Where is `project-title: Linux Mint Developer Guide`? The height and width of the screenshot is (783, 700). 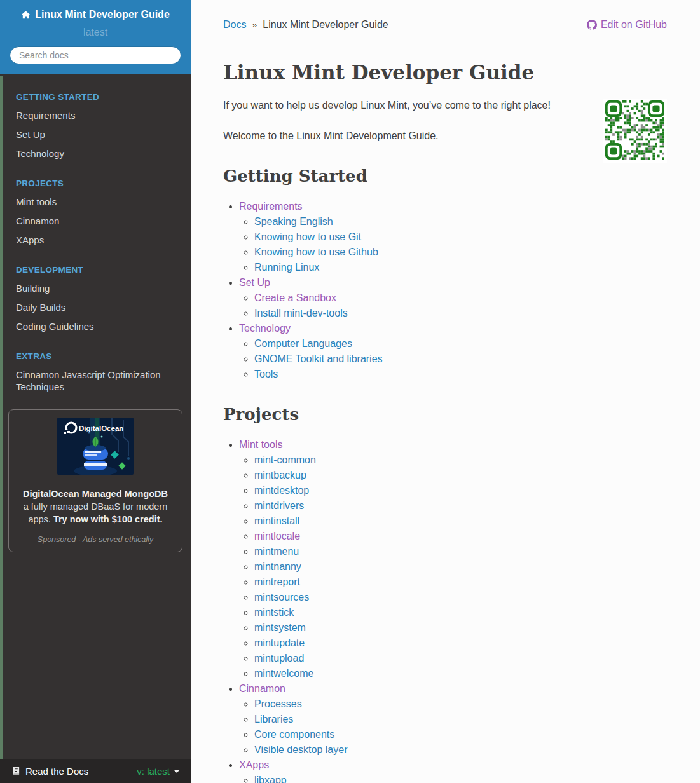 project-title: Linux Mint Developer Guide is located at coordinates (102, 15).